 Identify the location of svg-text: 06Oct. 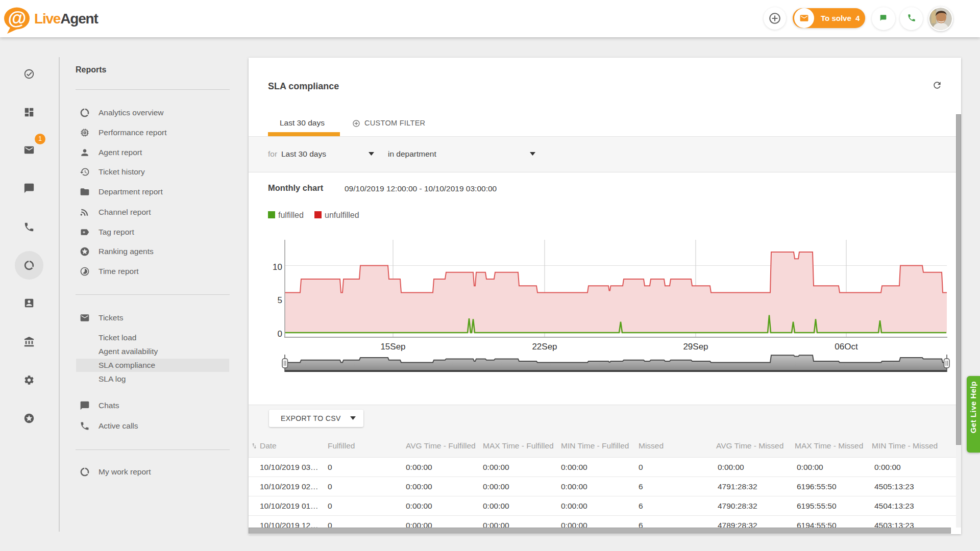
(846, 347).